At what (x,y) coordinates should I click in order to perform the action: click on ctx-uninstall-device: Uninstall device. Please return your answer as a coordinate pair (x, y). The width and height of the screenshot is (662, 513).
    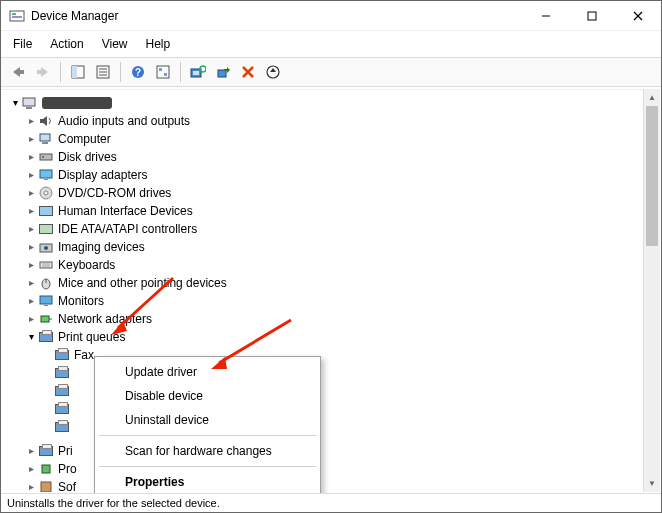
    Looking at the image, I should click on (208, 420).